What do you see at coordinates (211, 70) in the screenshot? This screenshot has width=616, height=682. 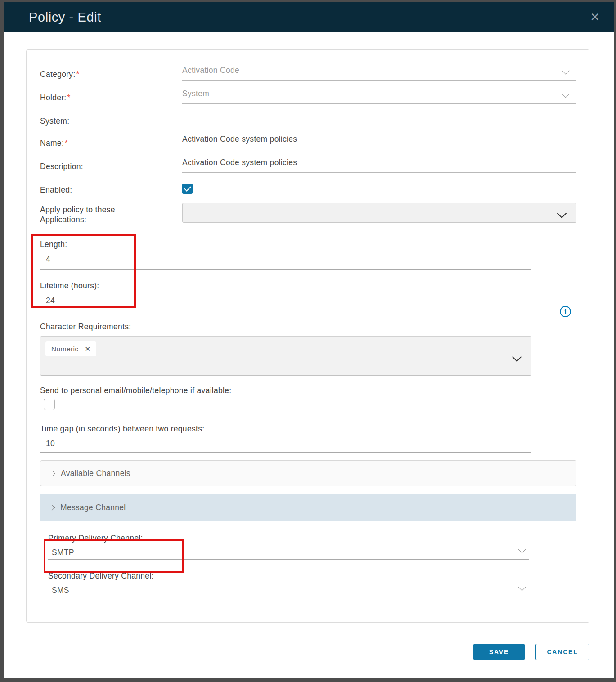 I see `category-value: Activation Code` at bounding box center [211, 70].